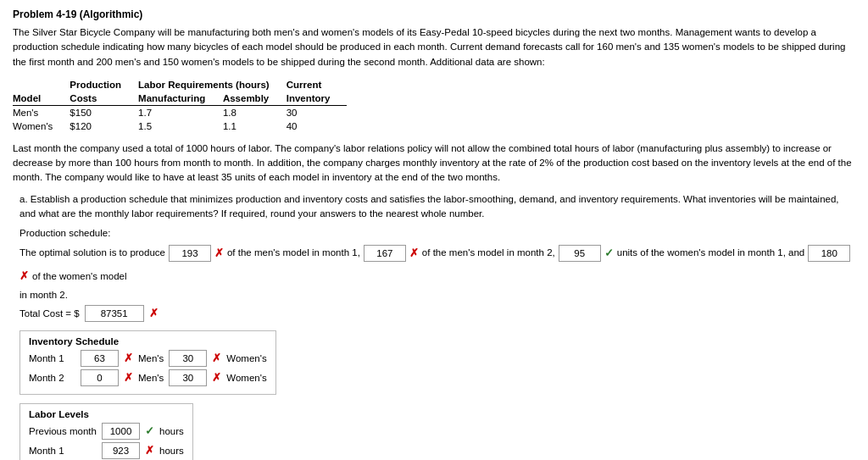  Describe the element at coordinates (293, 252) in the screenshot. I see `optimal-text-part2: of the men's model in month 1,` at that location.